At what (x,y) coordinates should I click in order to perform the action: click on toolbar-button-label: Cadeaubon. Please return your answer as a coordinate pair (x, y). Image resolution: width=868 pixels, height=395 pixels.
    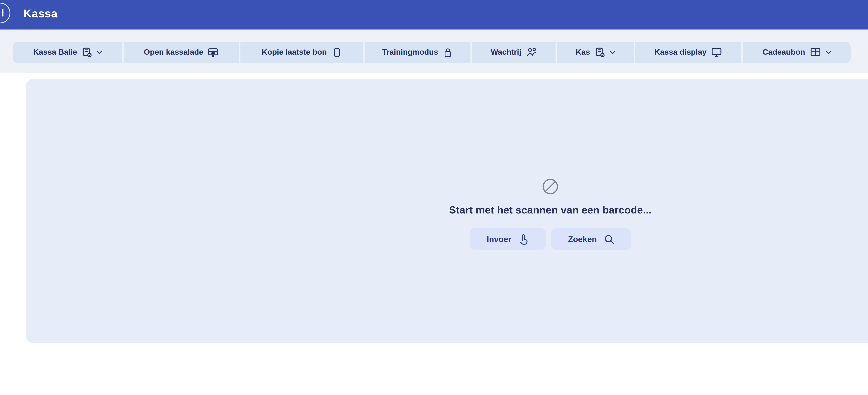
    Looking at the image, I should click on (784, 52).